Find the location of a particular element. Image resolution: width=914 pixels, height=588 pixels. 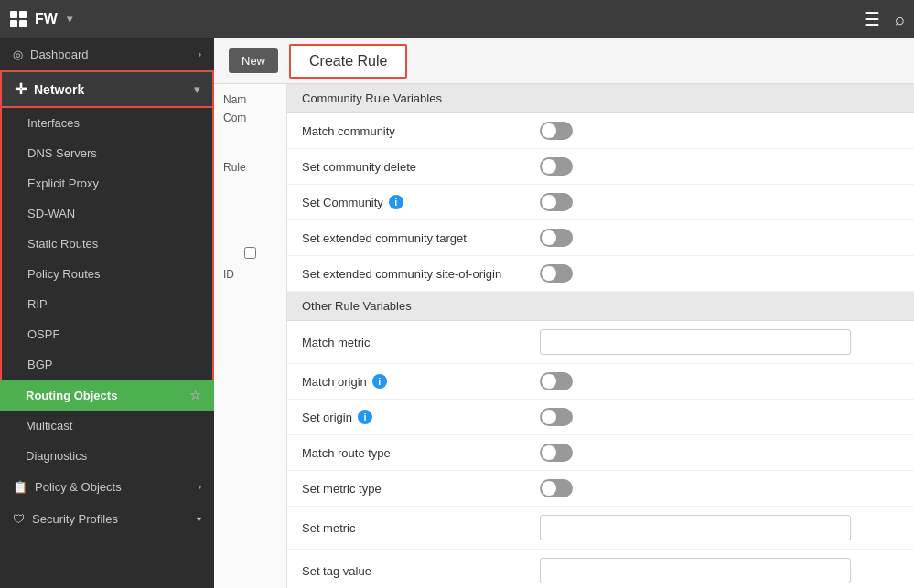

set-community-info-icon: i is located at coordinates (396, 202).